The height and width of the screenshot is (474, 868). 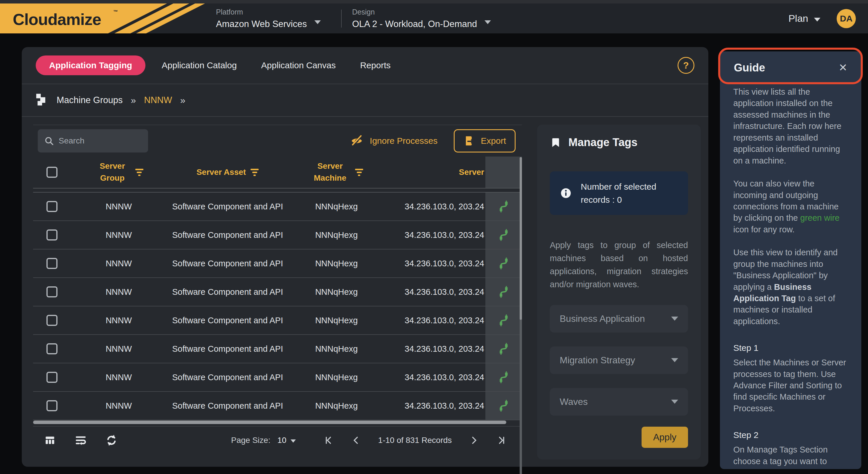 What do you see at coordinates (52, 172) in the screenshot?
I see `select-all-checkbox` at bounding box center [52, 172].